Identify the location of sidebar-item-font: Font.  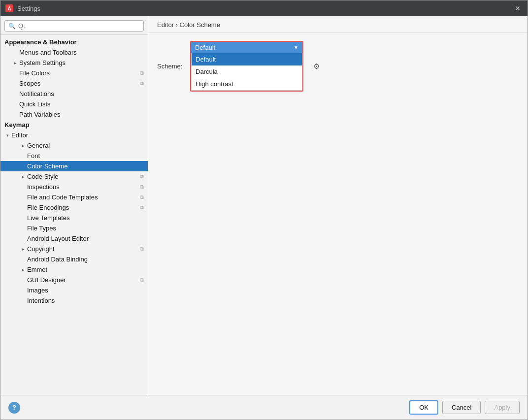
(74, 156).